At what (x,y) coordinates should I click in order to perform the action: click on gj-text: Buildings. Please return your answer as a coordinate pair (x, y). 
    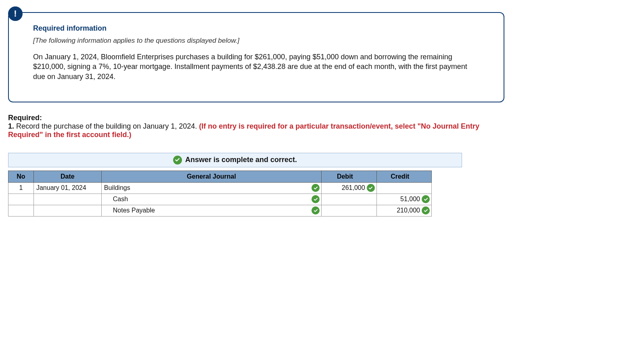
    Looking at the image, I should click on (117, 188).